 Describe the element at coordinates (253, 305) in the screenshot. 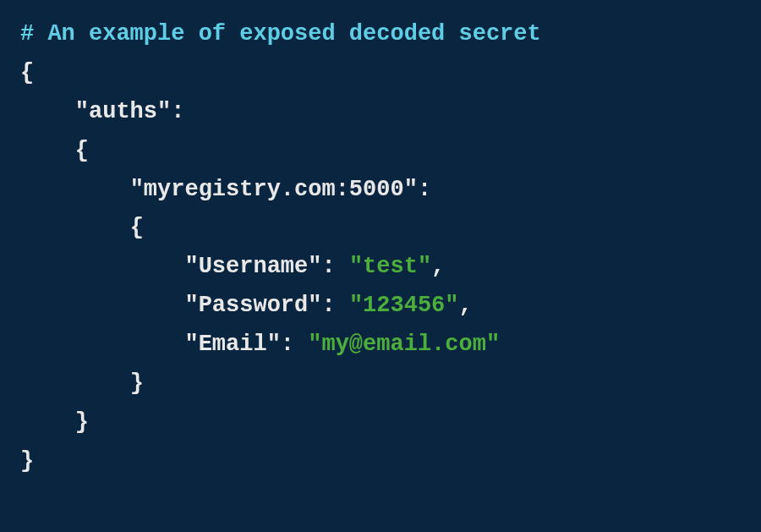

I see `key-password: "Password"` at that location.